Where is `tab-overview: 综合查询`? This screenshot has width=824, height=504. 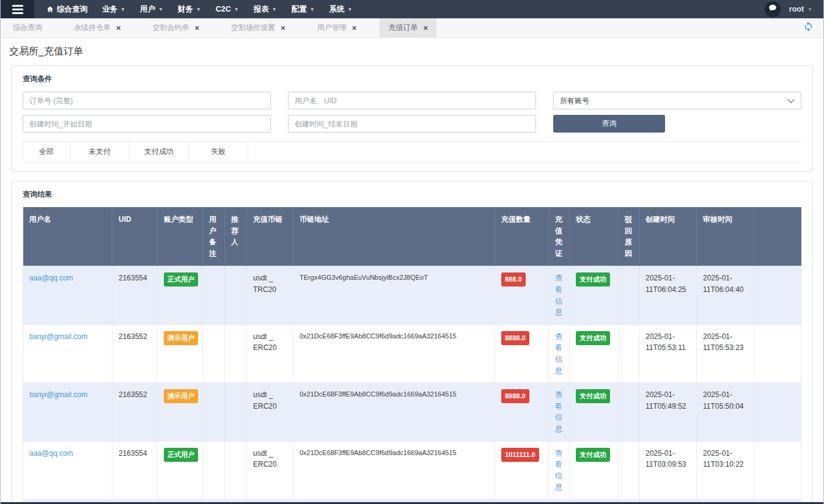 tab-overview: 综合查询 is located at coordinates (28, 28).